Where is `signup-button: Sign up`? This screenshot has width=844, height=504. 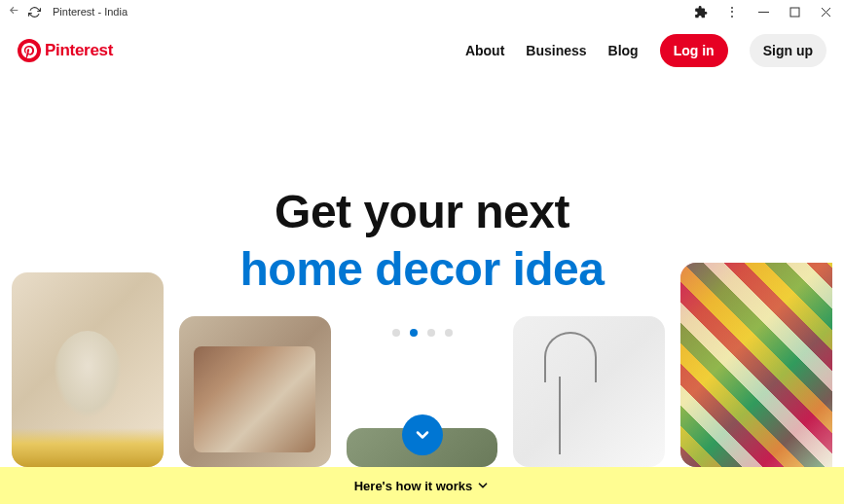 signup-button: Sign up is located at coordinates (789, 51).